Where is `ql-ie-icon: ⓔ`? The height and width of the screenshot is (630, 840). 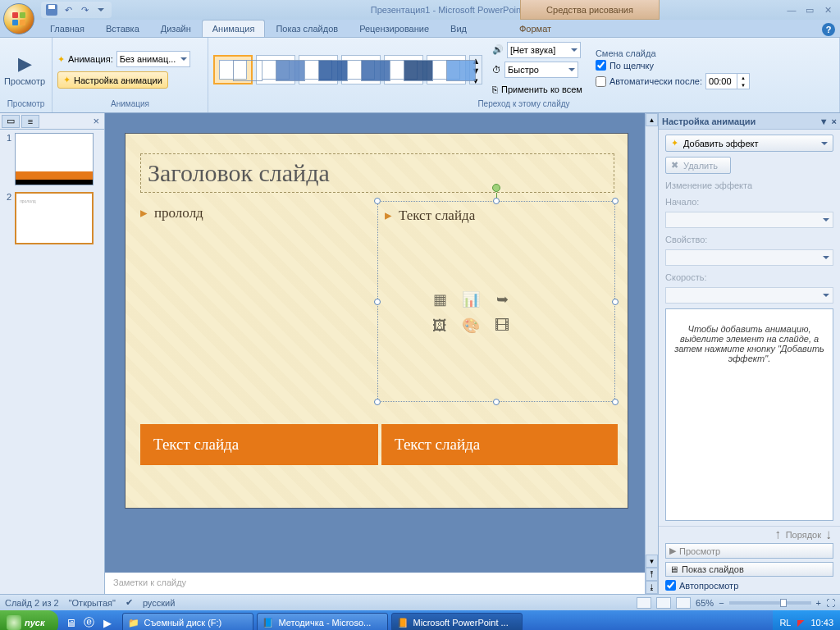
ql-ie-icon: ⓔ is located at coordinates (89, 622).